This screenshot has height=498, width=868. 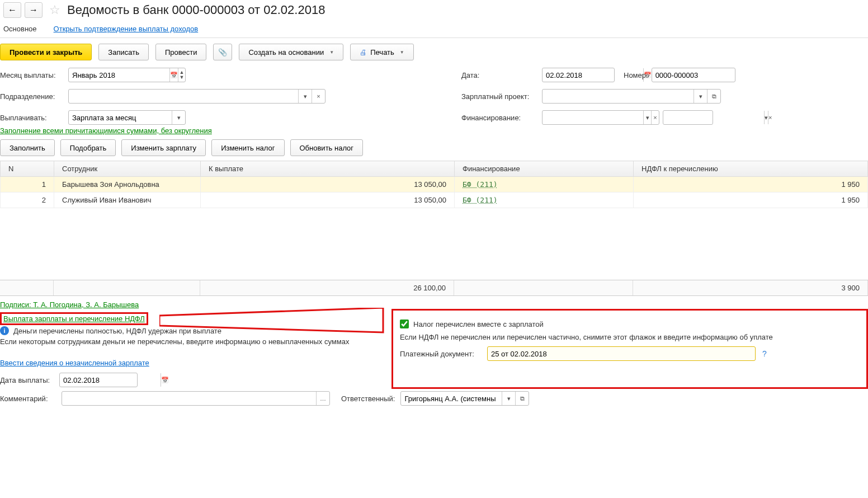 I want to click on page-title: Ведомость в банк 0000-000003 от 02.02.20…, so click(x=196, y=10).